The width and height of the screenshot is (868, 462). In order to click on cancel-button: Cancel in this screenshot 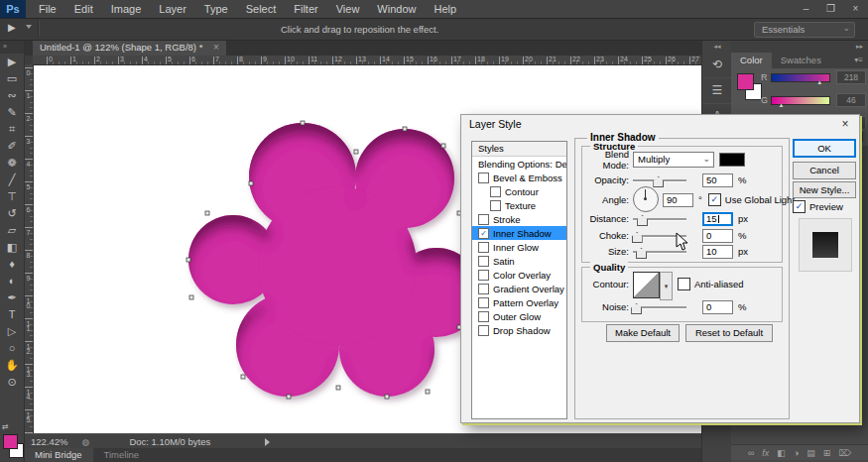, I will do `click(824, 171)`.